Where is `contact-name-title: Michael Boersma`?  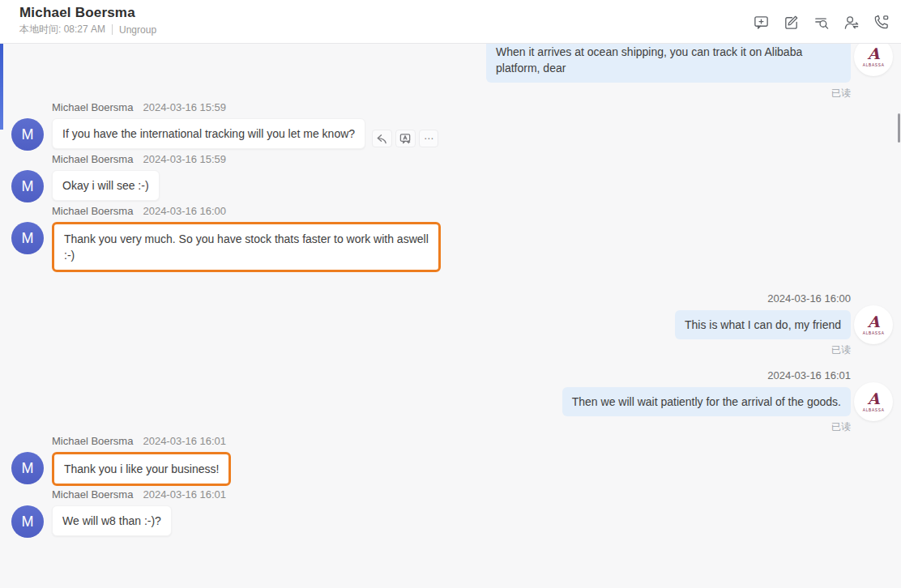 contact-name-title: Michael Boersma is located at coordinates (88, 13).